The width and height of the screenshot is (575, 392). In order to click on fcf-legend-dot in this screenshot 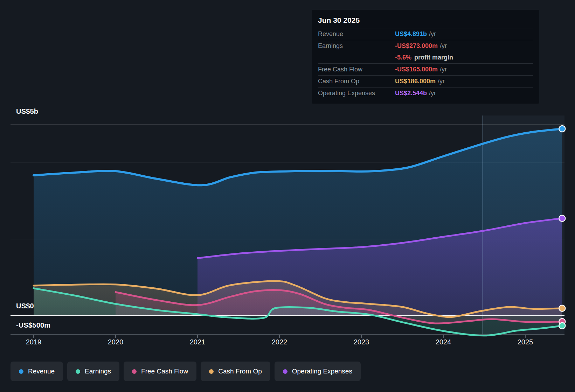, I will do `click(134, 372)`.